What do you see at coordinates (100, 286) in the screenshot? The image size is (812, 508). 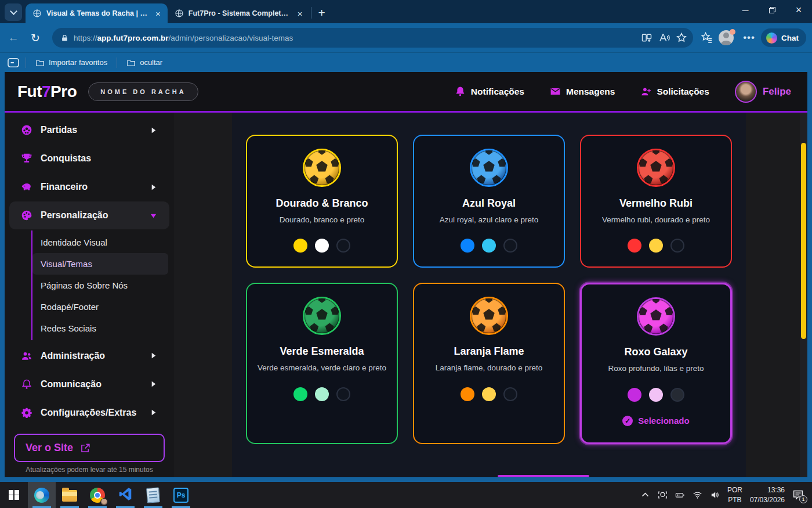 I see `submenu-item-paginas-sobre-nos: Páginas do Sobre Nós` at bounding box center [100, 286].